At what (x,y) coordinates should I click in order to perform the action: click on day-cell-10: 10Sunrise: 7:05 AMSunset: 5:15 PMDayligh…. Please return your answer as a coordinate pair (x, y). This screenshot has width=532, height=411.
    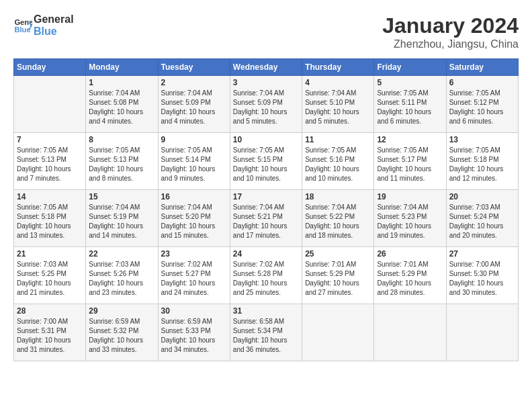
    Looking at the image, I should click on (266, 161).